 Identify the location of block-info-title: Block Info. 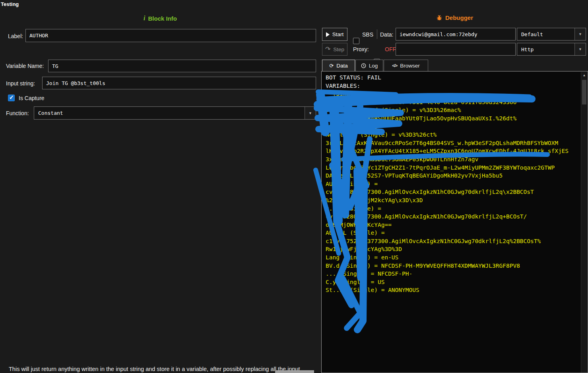
(162, 18).